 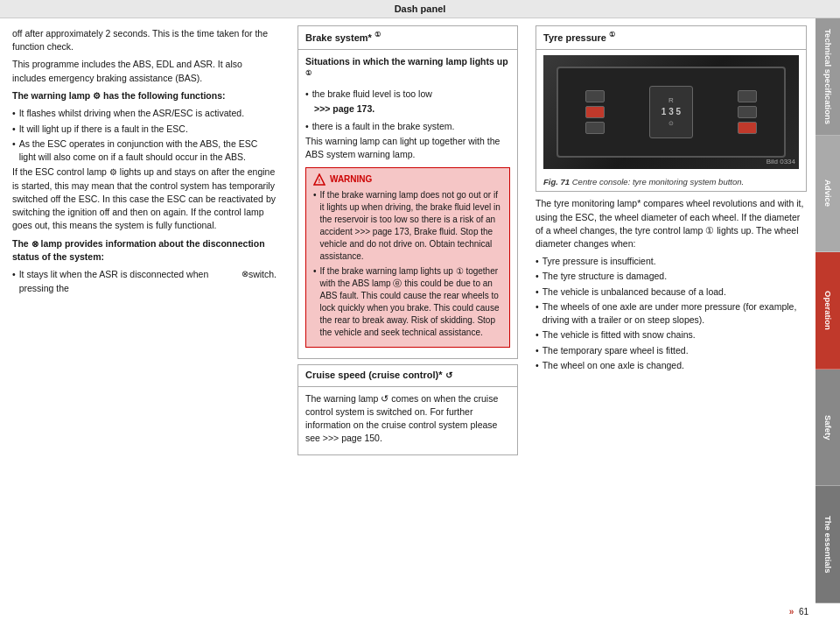 I want to click on programme-text: This programme includes the ABS, EDL and…, so click(x=144, y=71).